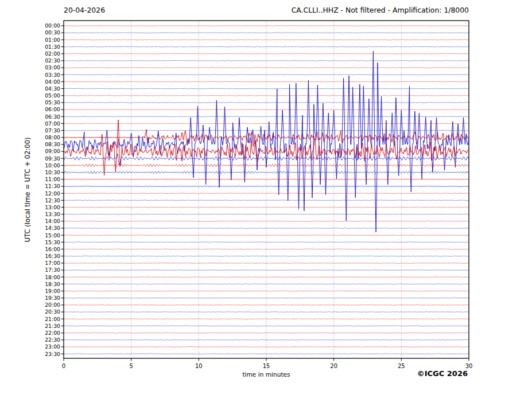 The width and height of the screenshot is (532, 399). I want to click on row-label: 19:00, so click(53, 291).